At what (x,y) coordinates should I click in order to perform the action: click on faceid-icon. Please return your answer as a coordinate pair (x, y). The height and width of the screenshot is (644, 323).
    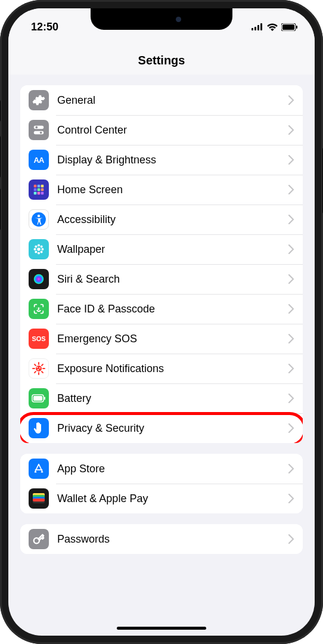
    Looking at the image, I should click on (39, 309).